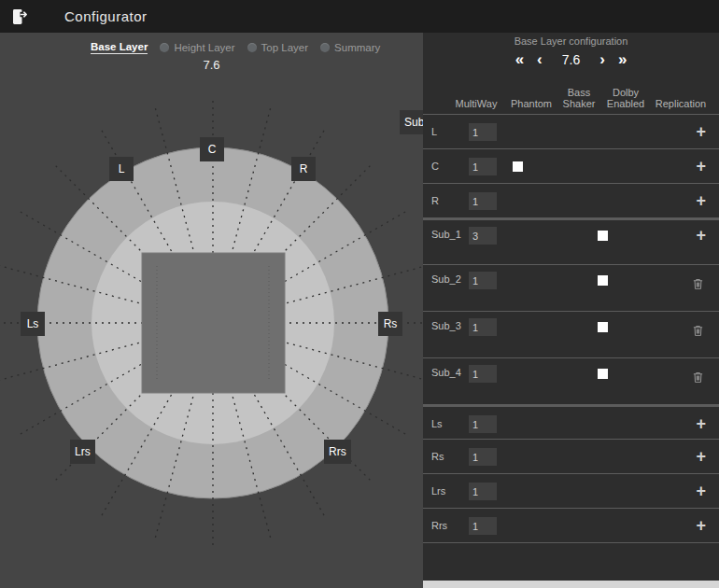 Image resolution: width=719 pixels, height=588 pixels. I want to click on speaker-row-rs: Rs +, so click(571, 455).